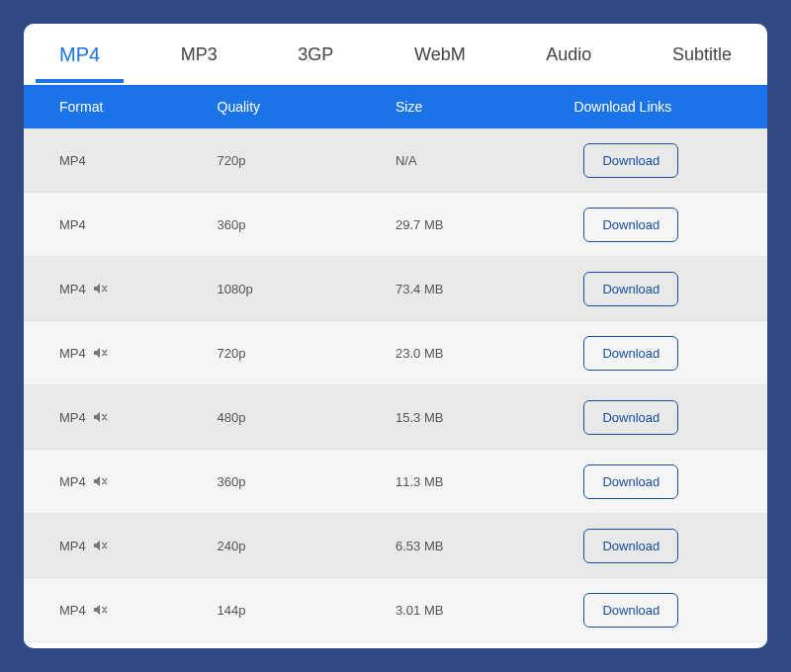  Describe the element at coordinates (396, 54) in the screenshot. I see `format-tabs: MP4MP33GPWebMAudioSubtitle` at that location.